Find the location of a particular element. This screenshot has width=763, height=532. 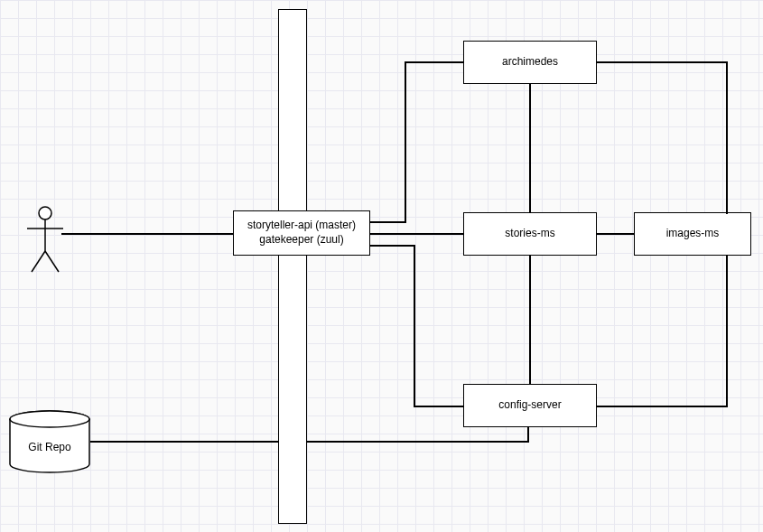

git-repo-db: Git Repo is located at coordinates (50, 442).